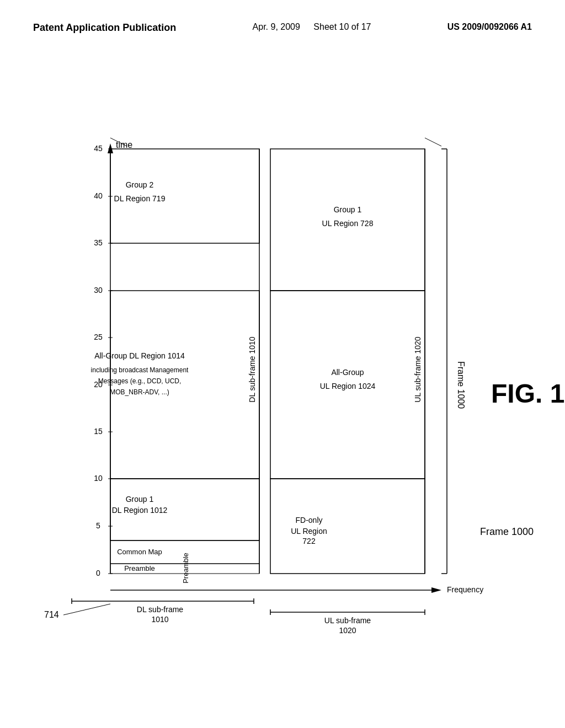 Image resolution: width=565 pixels, height=728 pixels. I want to click on label-714-line, so click(87, 609).